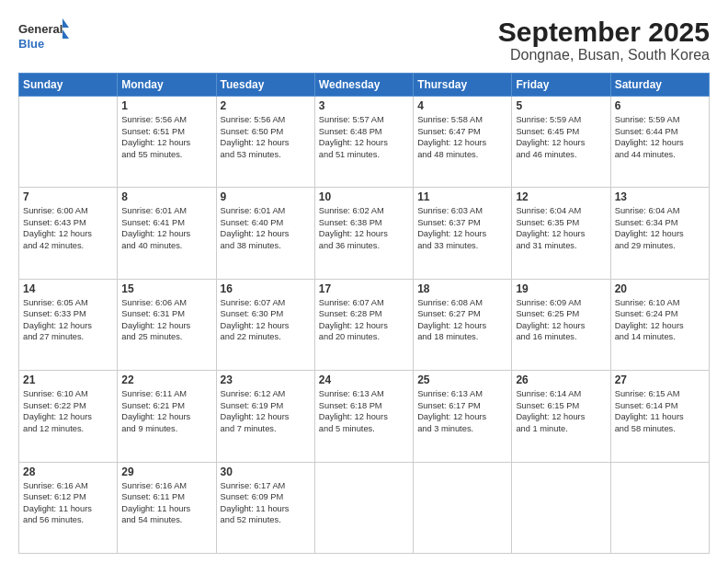 The height and width of the screenshot is (563, 728). Describe the element at coordinates (68, 228) in the screenshot. I see `day-content: Sunrise: 6:00 AMSunset: 6:43 PMDaylight:…` at that location.